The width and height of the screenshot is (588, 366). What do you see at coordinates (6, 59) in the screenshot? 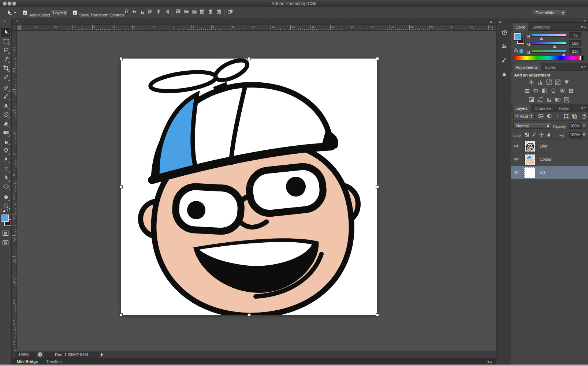
I see `quick-selection-tool` at bounding box center [6, 59].